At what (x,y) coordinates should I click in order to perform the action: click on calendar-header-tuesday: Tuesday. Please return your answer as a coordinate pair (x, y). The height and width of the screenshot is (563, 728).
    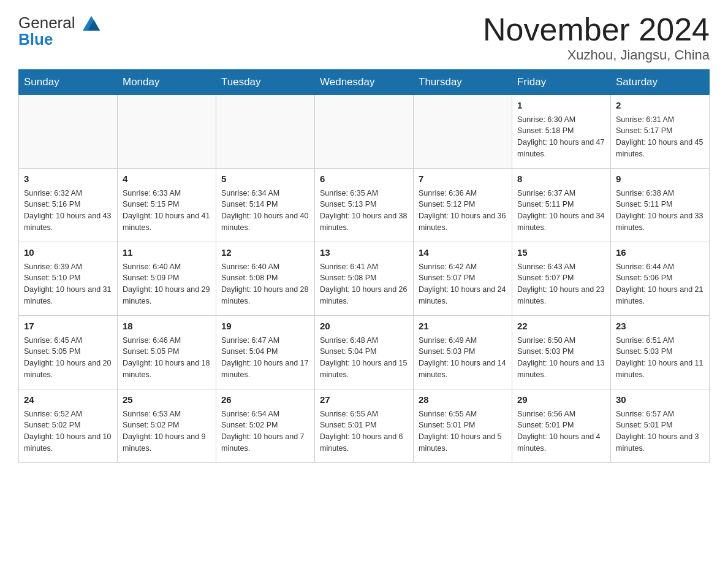
    Looking at the image, I should click on (266, 82).